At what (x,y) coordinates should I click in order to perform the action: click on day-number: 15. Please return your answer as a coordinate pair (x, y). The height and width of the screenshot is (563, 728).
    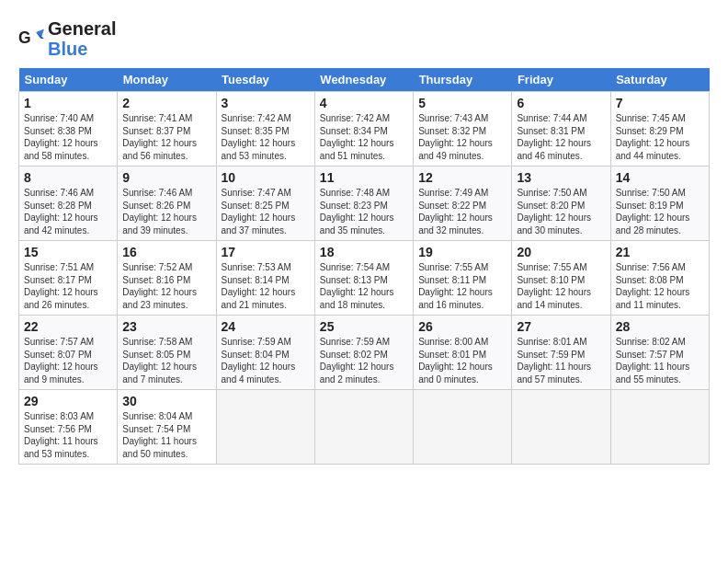
    Looking at the image, I should click on (68, 252).